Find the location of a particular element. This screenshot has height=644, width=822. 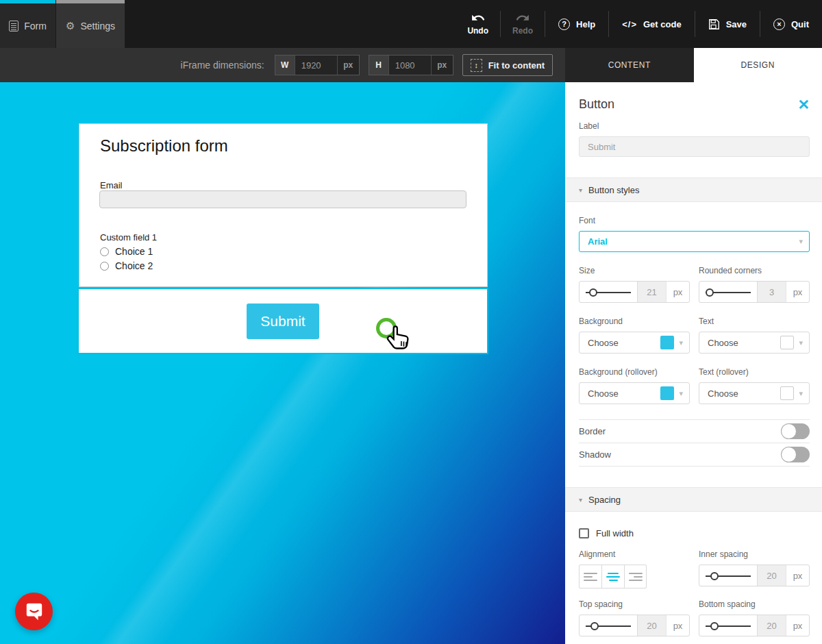

redo-icon is located at coordinates (523, 18).